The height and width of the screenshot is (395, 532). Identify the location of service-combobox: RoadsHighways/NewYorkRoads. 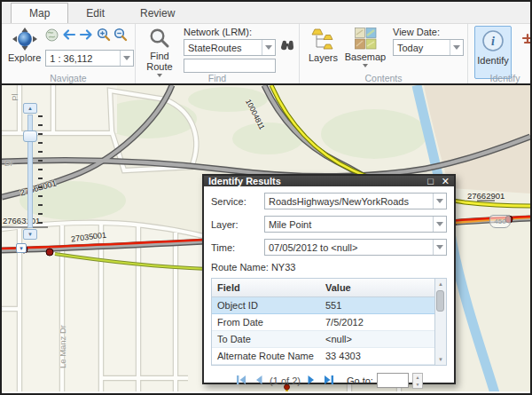
(356, 201).